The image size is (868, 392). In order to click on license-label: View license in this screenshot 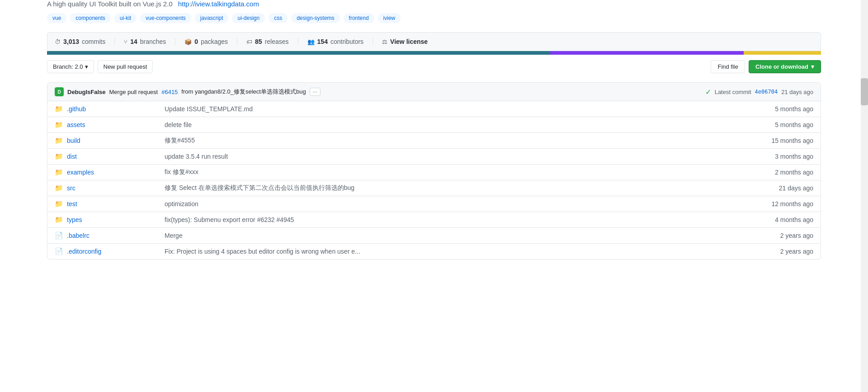, I will do `click(409, 42)`.